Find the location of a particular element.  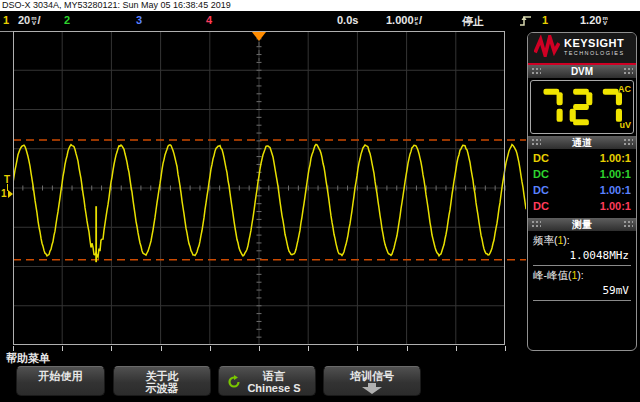

channel2-status: 2 is located at coordinates (67, 20).